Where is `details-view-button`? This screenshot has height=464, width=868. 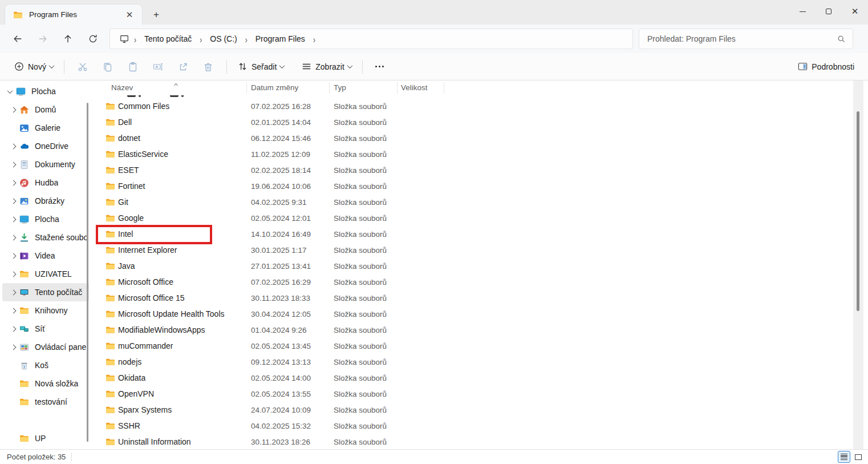 details-view-button is located at coordinates (844, 457).